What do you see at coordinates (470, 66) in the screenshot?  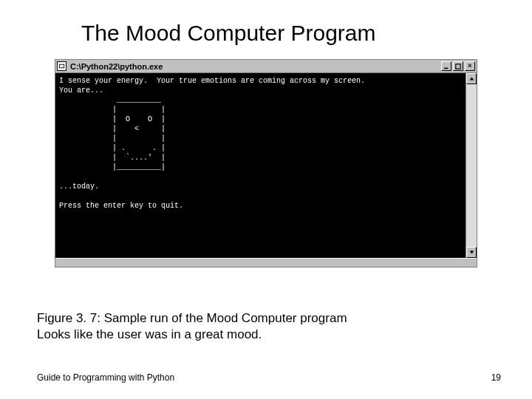 I see `close-button: ×` at bounding box center [470, 66].